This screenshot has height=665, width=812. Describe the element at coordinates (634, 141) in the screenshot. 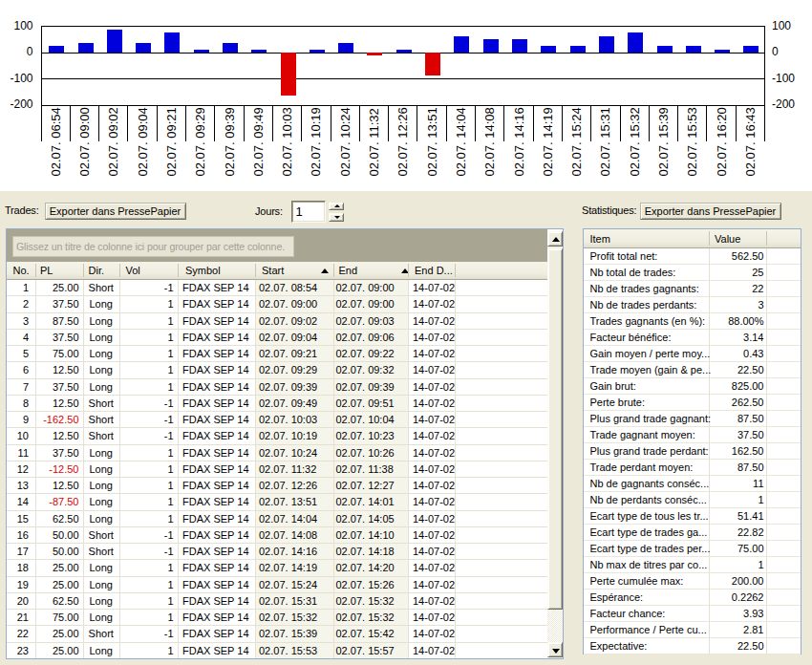

I see `svg-text: 02.07. 15:32` at that location.